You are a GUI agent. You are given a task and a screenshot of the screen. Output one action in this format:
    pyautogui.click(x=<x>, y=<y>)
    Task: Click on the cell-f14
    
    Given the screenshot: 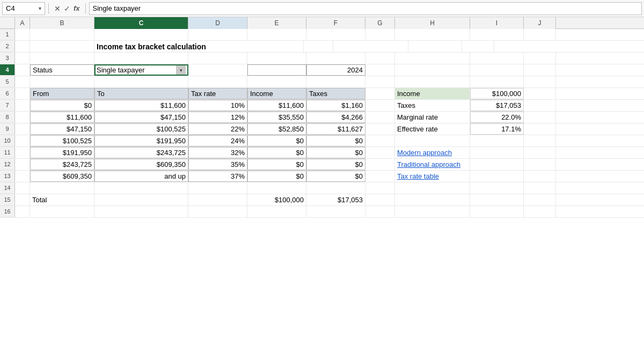 What is the action you would take?
    pyautogui.click(x=336, y=188)
    